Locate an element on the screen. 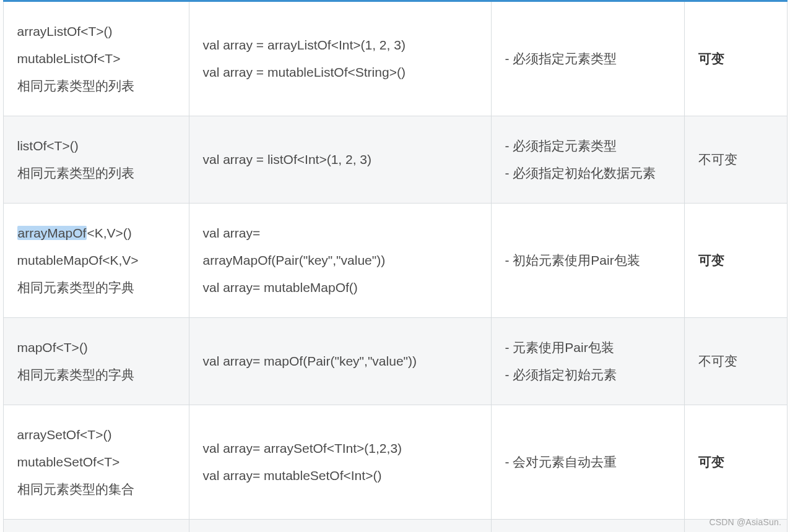  cell-text: val array= is located at coordinates (341, 233).